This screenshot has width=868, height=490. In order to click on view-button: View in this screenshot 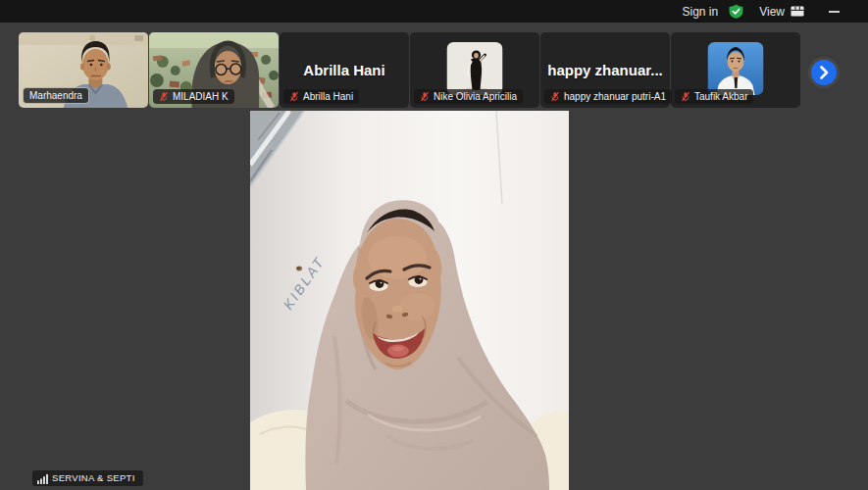, I will do `click(782, 12)`.